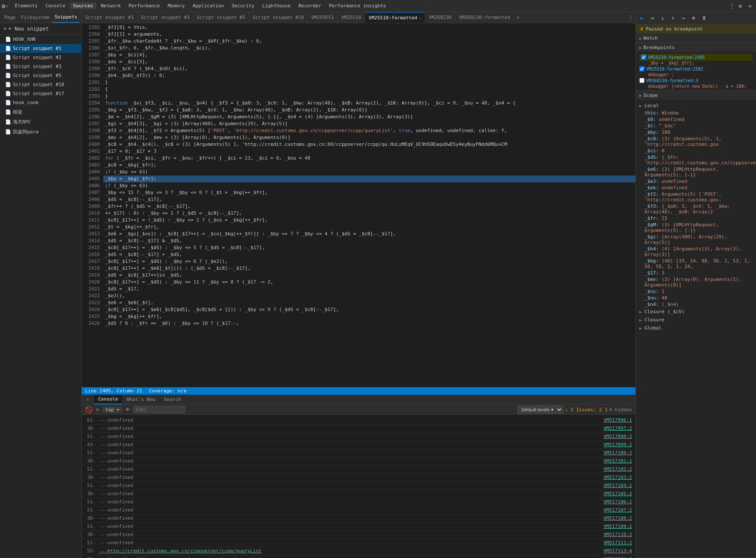  Describe the element at coordinates (369, 248) in the screenshot. I see `code-line-32: _$c8[_$17++] = _$dS) : _$by <= 5 ? (_$dS…` at that location.